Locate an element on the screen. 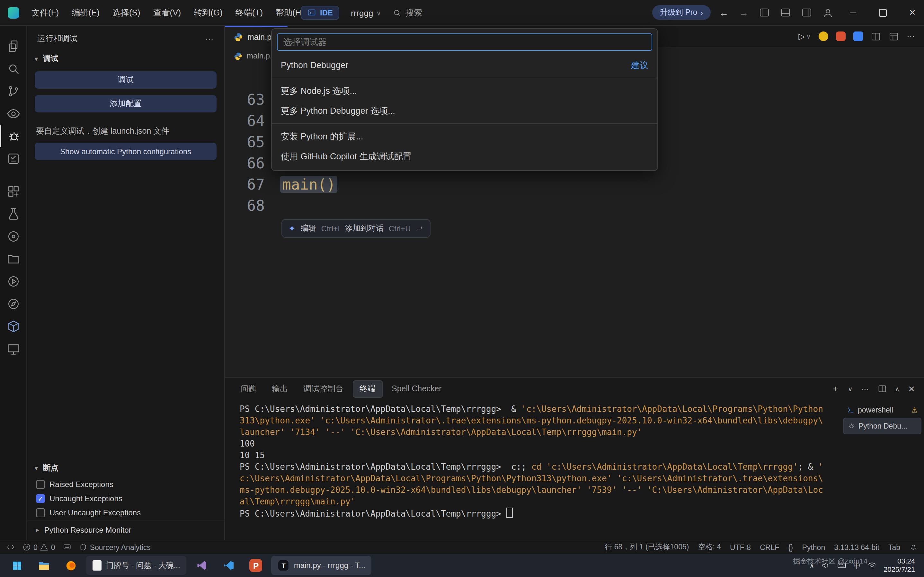 The width and height of the screenshot is (924, 577). testing-icon is located at coordinates (13, 159).